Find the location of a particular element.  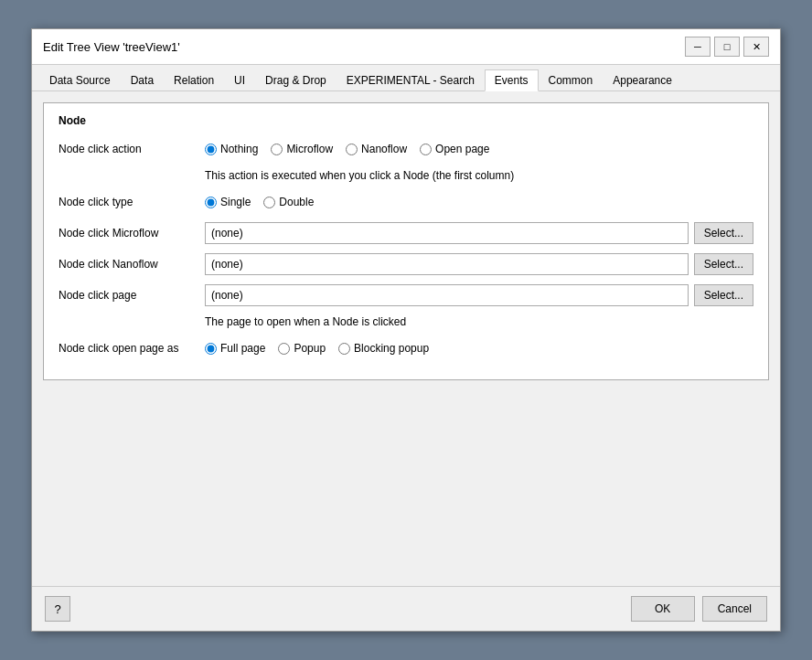

node-click-microflow-input-row: Select... is located at coordinates (479, 233).